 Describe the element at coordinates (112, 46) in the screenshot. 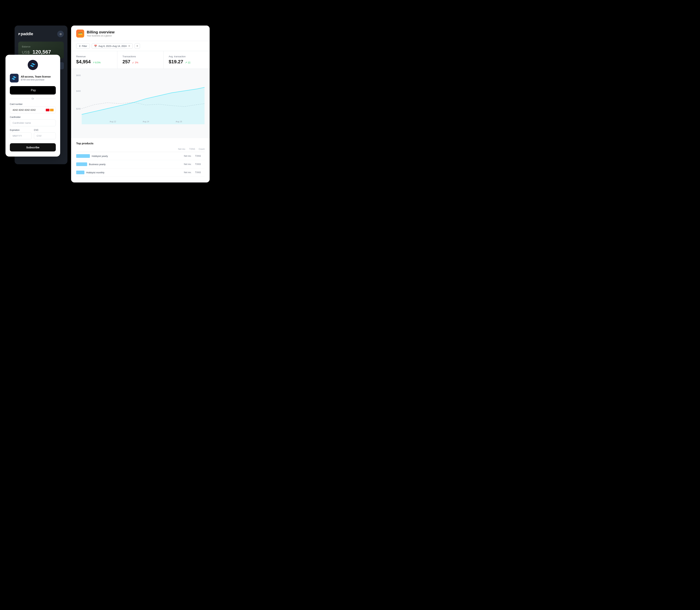

I see `date-range-chip: 📅 Aug 8, 2023–Aug 14, 2024 ✕` at that location.